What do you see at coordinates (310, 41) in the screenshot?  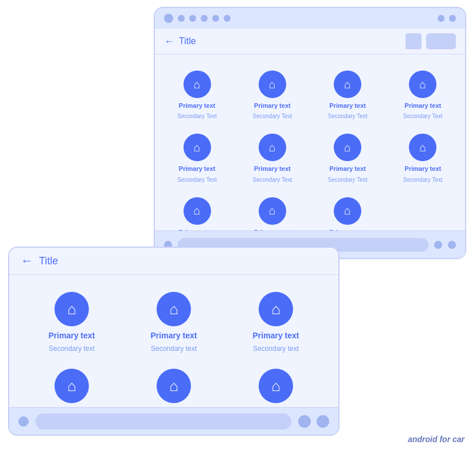 I see `phone-top-bar: ← Title` at bounding box center [310, 41].